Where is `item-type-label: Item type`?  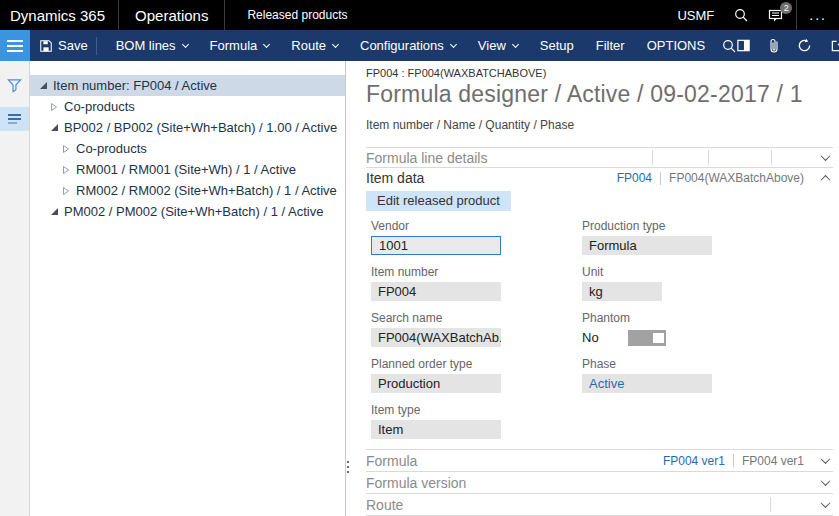 item-type-label: Item type is located at coordinates (476, 410).